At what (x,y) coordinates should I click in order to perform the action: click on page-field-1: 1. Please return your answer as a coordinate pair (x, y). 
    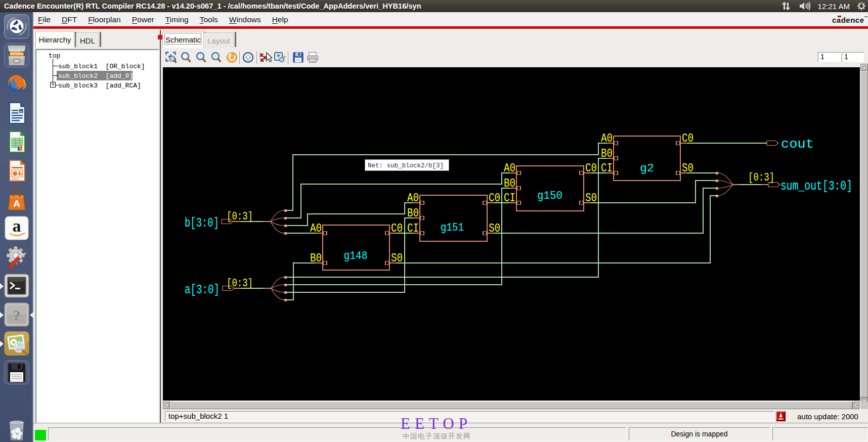
    Looking at the image, I should click on (830, 57).